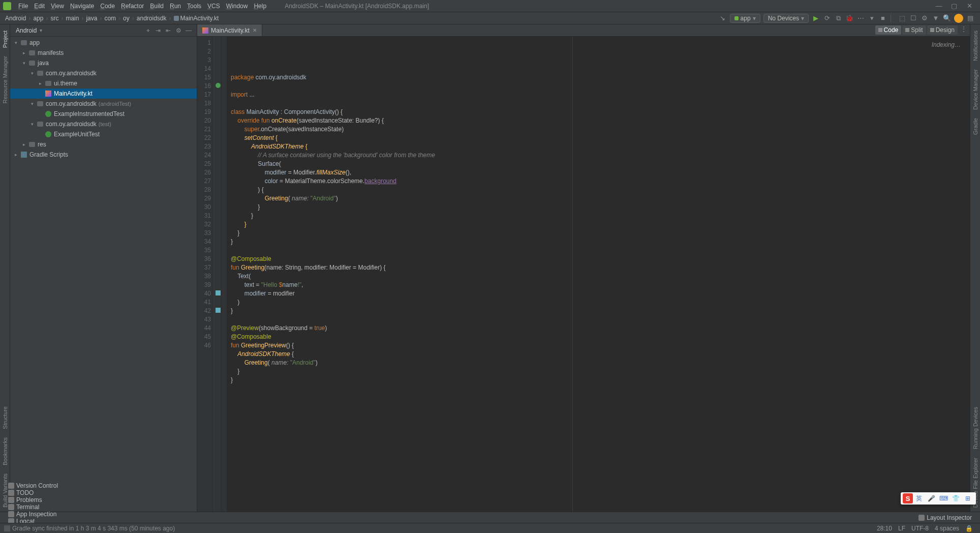  What do you see at coordinates (5, 490) in the screenshot?
I see `build-variants-tool-tab: Build Variants` at bounding box center [5, 490].